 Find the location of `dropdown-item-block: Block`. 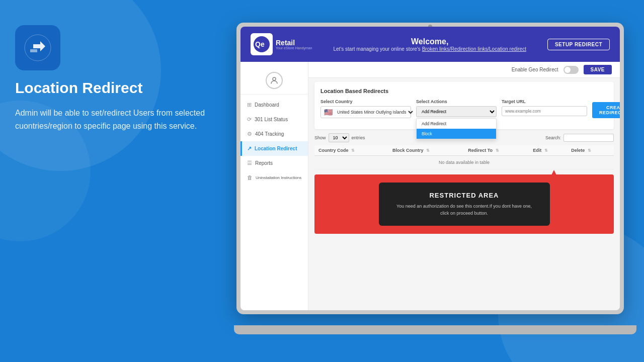

dropdown-item-block: Block is located at coordinates (456, 134).